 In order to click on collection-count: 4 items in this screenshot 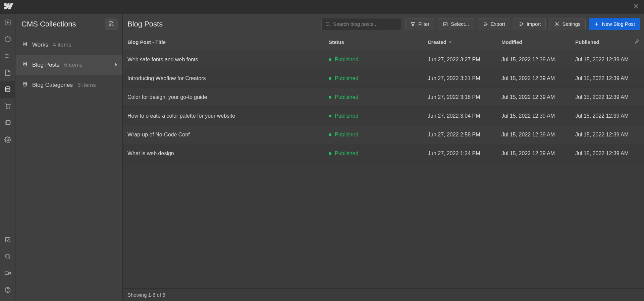, I will do `click(62, 45)`.